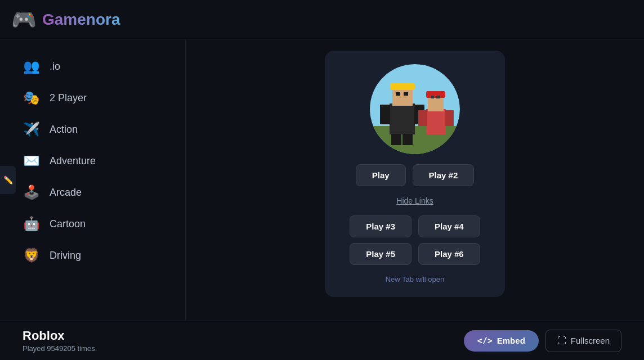 This screenshot has height=360, width=644. I want to click on sidebar-item-cartoon: 🤖 Cartoon, so click(92, 224).